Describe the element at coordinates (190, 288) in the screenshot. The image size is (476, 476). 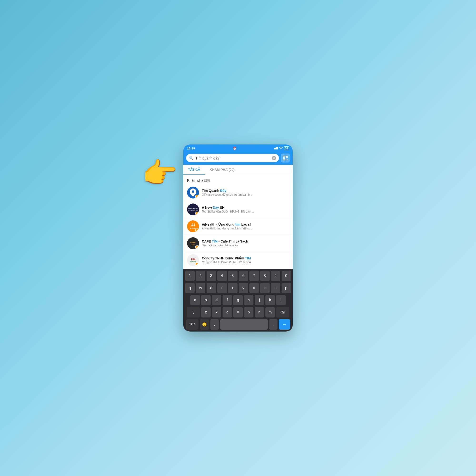
I see `key-q: q` at that location.